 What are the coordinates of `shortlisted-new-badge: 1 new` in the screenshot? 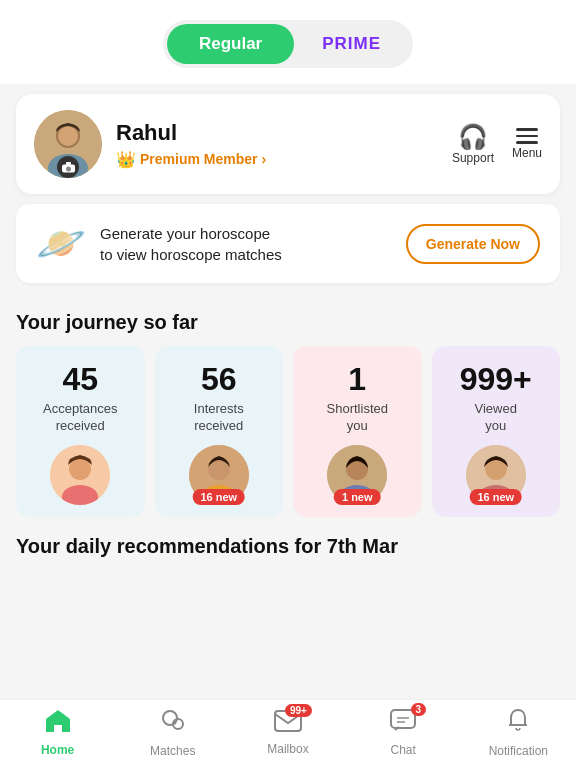 It's located at (358, 497).